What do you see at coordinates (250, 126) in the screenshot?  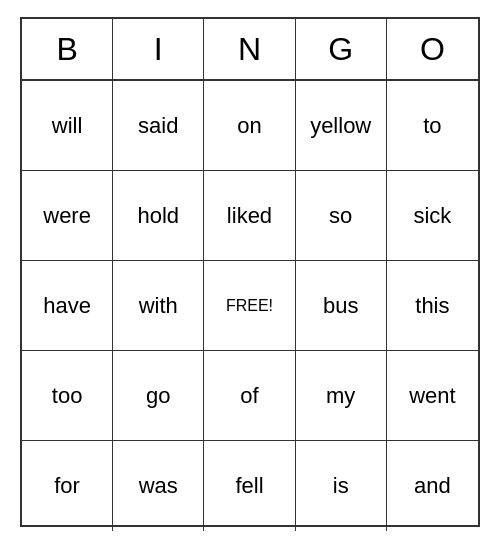 I see `cell-2: on` at bounding box center [250, 126].